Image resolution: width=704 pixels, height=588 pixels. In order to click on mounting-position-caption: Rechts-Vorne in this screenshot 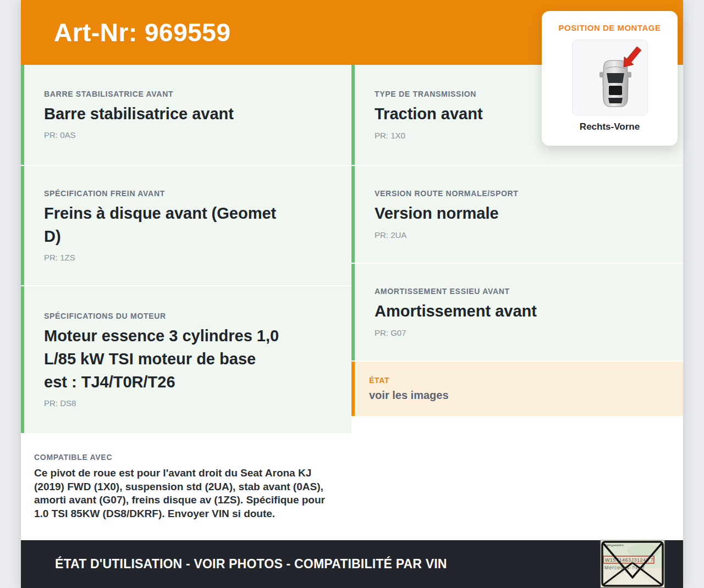, I will do `click(609, 127)`.